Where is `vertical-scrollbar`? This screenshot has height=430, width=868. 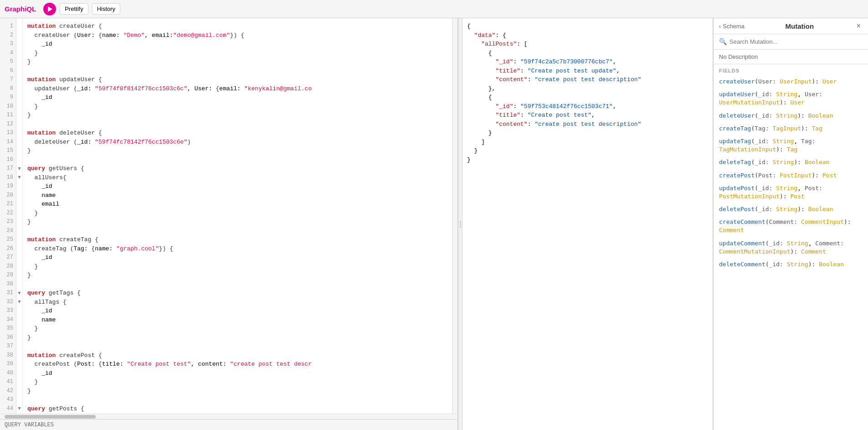
vertical-scrollbar is located at coordinates (455, 216).